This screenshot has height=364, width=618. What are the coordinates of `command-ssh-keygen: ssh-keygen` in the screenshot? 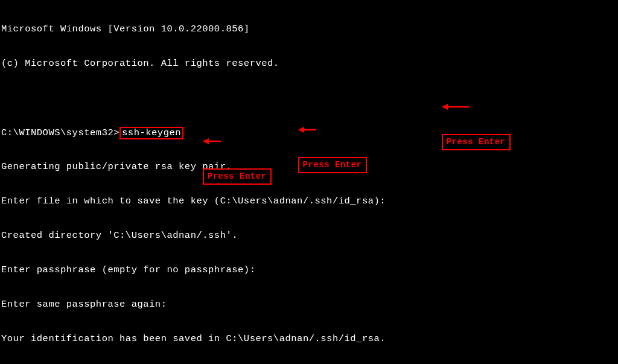 It's located at (151, 133).